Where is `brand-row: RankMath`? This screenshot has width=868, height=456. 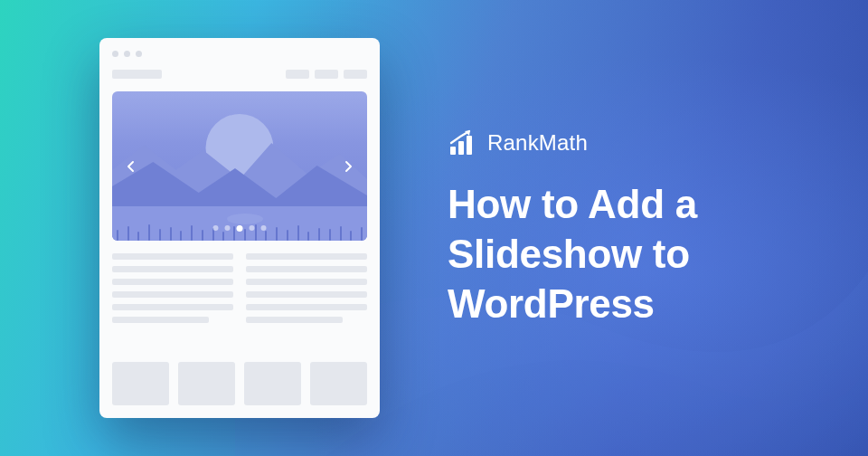 brand-row: RankMath is located at coordinates (631, 143).